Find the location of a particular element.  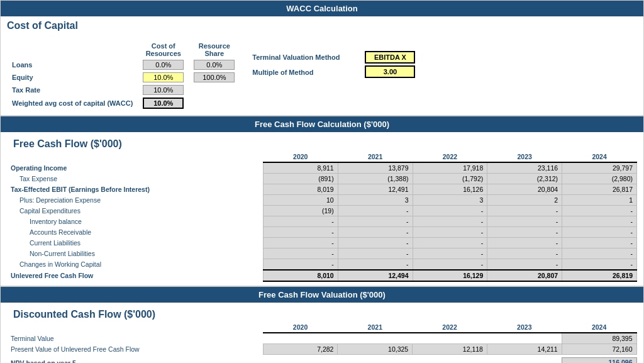

row-label: Loans is located at coordinates (72, 65).